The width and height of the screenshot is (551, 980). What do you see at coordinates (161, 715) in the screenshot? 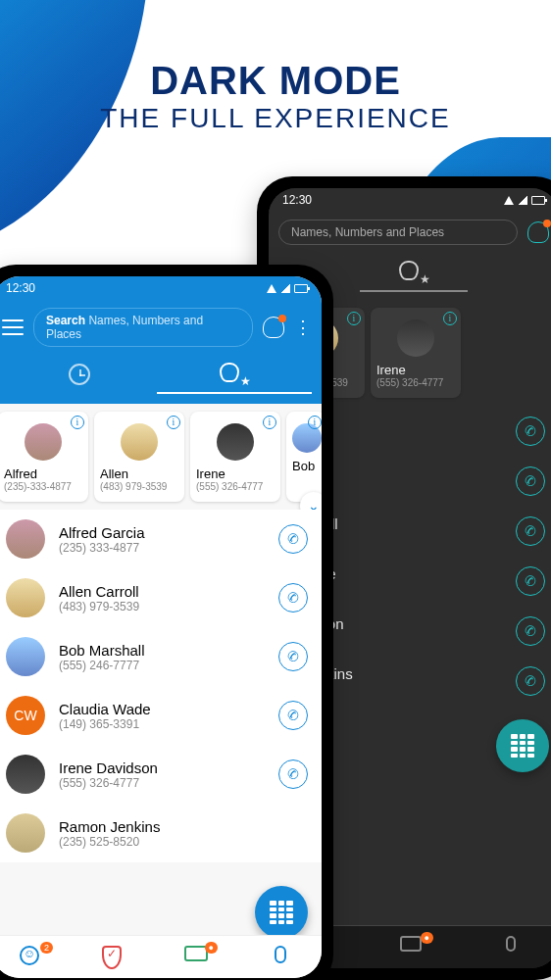
I see `contact-row: CWClaudia Wade(149) 365-3391✆` at bounding box center [161, 715].